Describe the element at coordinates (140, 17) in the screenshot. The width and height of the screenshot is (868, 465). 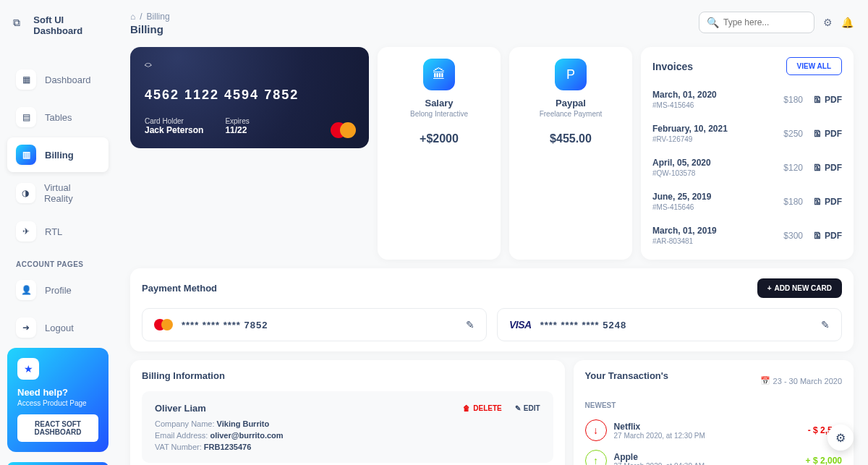
I see `breadcrumb-sep: /` at that location.